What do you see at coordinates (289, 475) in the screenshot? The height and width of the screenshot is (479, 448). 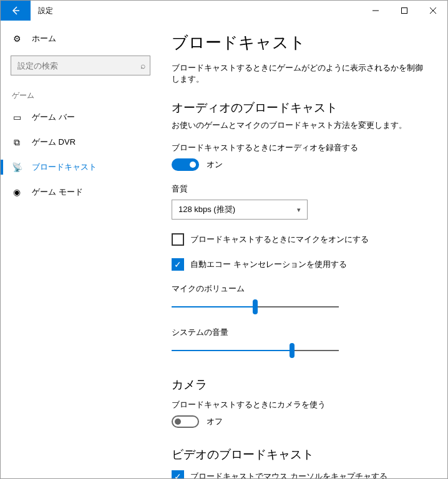 I see `cursor-capture-label: ブロードキャストでマウス カーソルをキャプチャする` at bounding box center [289, 475].